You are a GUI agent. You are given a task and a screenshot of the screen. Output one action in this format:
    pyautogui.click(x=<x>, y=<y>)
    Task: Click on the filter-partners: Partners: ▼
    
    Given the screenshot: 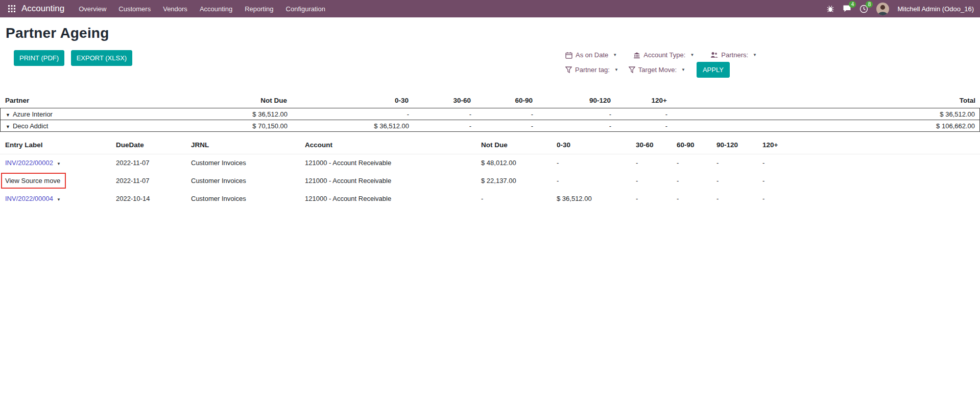 What is the action you would take?
    pyautogui.click(x=733, y=55)
    